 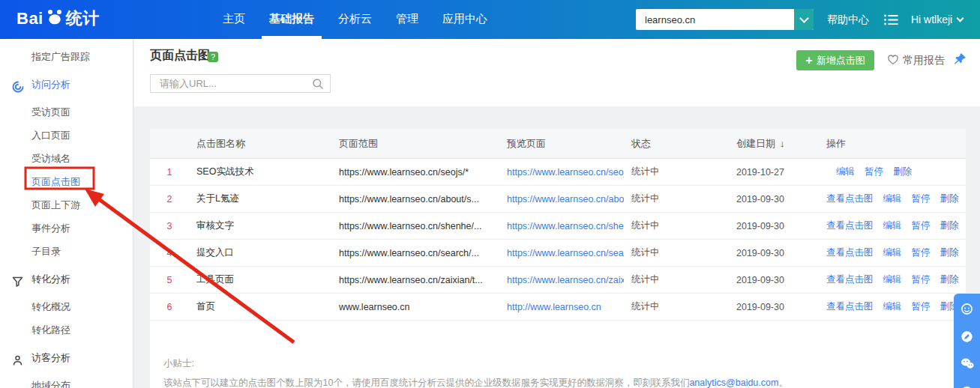 I want to click on favorite-reports-button: 常用报告, so click(x=916, y=61).